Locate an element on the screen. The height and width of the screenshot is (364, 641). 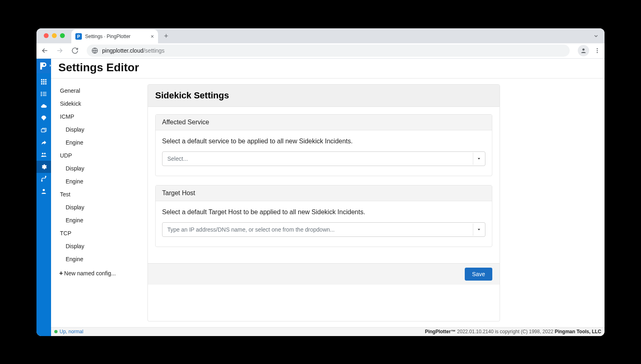
settings-nav-item: TCP is located at coordinates (99, 233).